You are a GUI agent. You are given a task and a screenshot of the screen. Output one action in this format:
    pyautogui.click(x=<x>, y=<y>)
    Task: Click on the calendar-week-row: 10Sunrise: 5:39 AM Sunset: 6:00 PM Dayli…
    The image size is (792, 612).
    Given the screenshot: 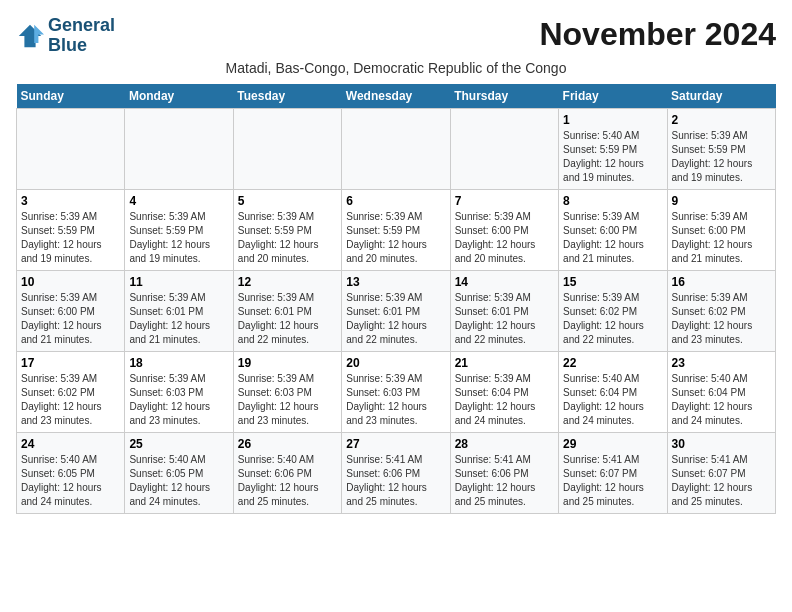 What is the action you would take?
    pyautogui.click(x=396, y=310)
    